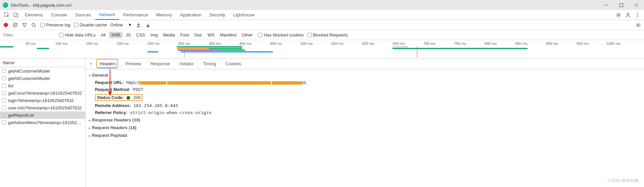 The image size is (644, 187). I want to click on type-filter-font: Font, so click(185, 35).